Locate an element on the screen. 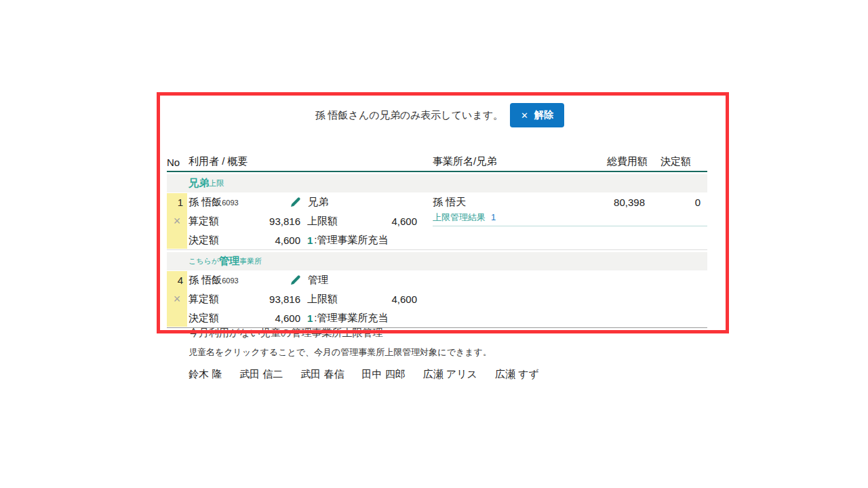 This screenshot has width=868, height=488. section-band-prefix-label: こちらが is located at coordinates (203, 262).